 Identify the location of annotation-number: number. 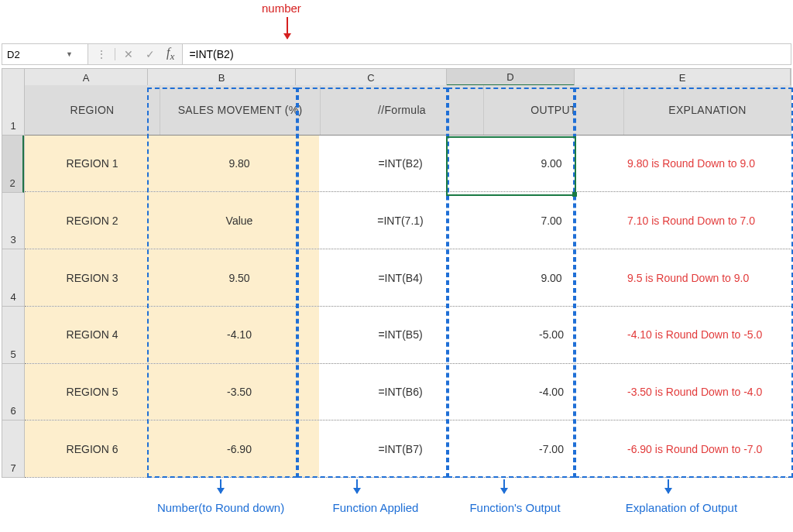
(282, 8).